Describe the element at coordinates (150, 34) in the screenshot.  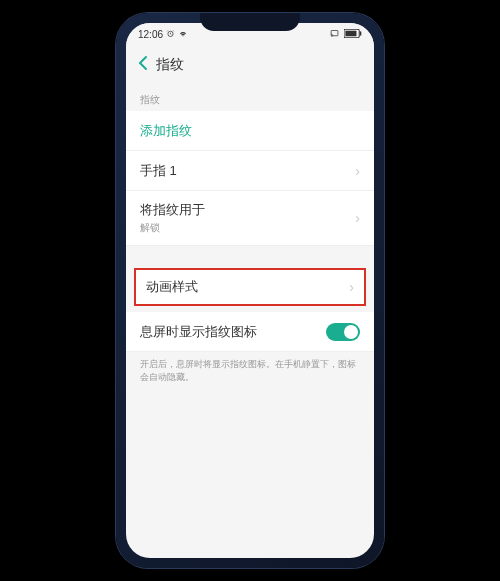
I see `status-time: 12:06` at that location.